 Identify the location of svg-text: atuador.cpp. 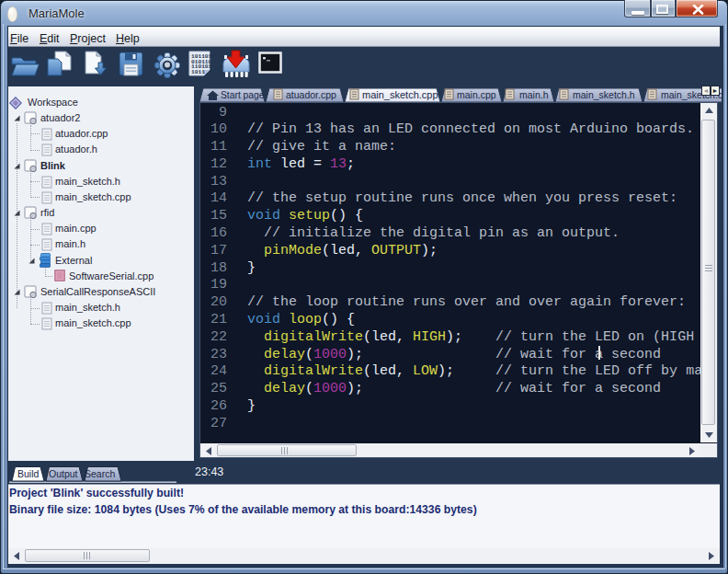
(311, 95).